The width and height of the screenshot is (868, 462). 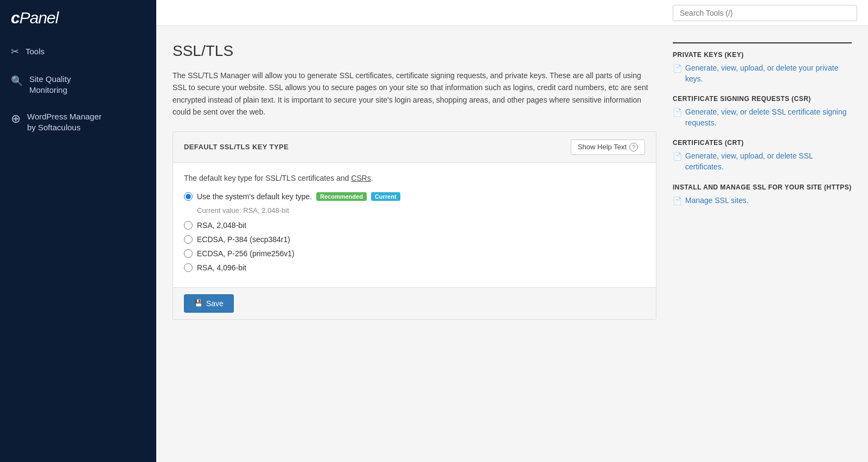 I want to click on save-icon: 💾, so click(x=199, y=303).